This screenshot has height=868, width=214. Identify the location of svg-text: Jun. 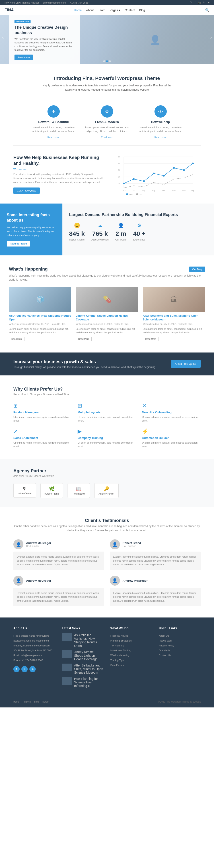
(124, 191).